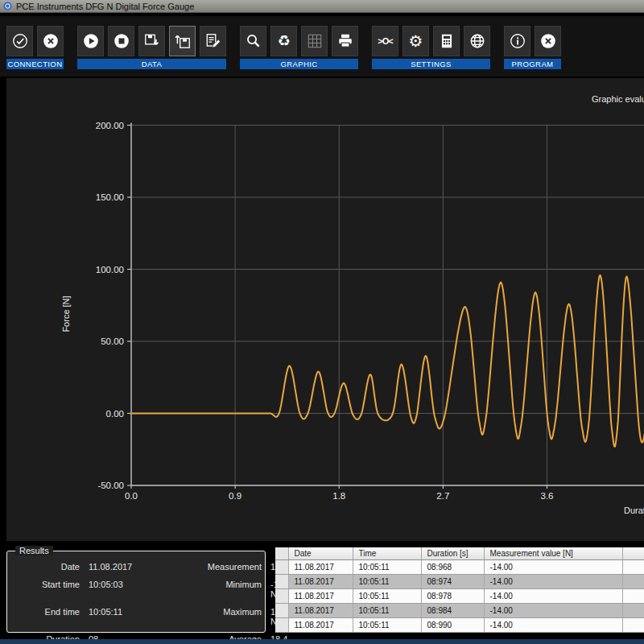  What do you see at coordinates (460, 610) in the screenshot?
I see `table-row: 11.08.201710:05:1108:984-14.00` at bounding box center [460, 610].